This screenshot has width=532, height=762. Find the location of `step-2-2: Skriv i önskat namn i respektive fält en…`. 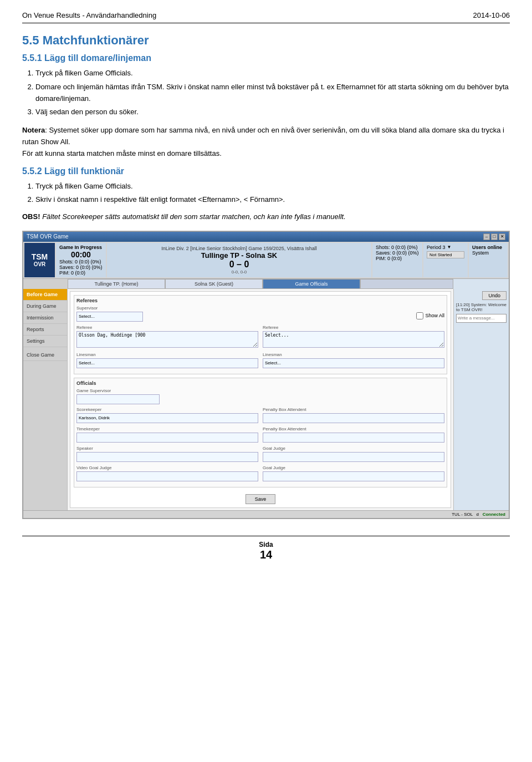

step-2-2: Skriv i önskat namn i respektive fält en… is located at coordinates (273, 200).